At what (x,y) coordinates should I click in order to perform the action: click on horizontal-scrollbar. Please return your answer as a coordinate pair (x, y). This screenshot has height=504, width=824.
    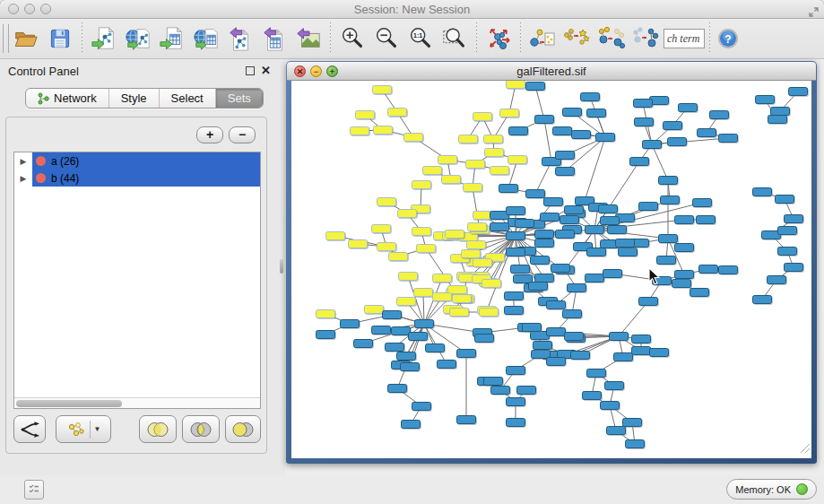
    Looking at the image, I should click on (137, 403).